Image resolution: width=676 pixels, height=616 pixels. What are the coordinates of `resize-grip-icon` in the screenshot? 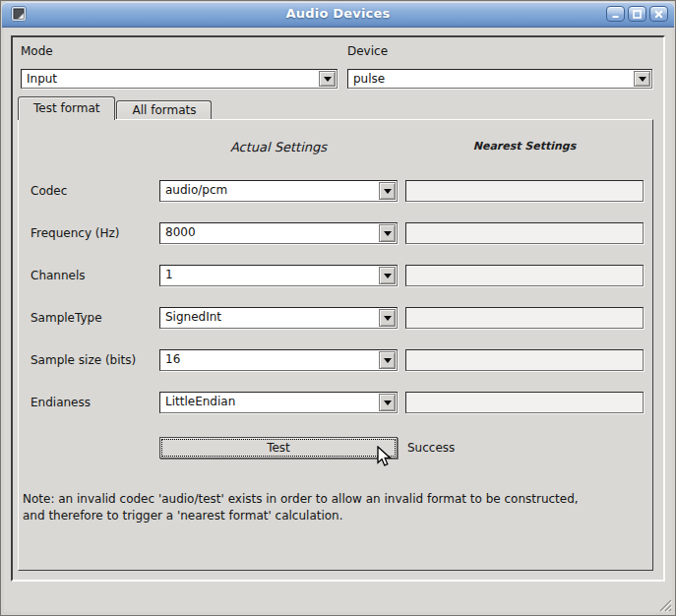 It's located at (665, 604).